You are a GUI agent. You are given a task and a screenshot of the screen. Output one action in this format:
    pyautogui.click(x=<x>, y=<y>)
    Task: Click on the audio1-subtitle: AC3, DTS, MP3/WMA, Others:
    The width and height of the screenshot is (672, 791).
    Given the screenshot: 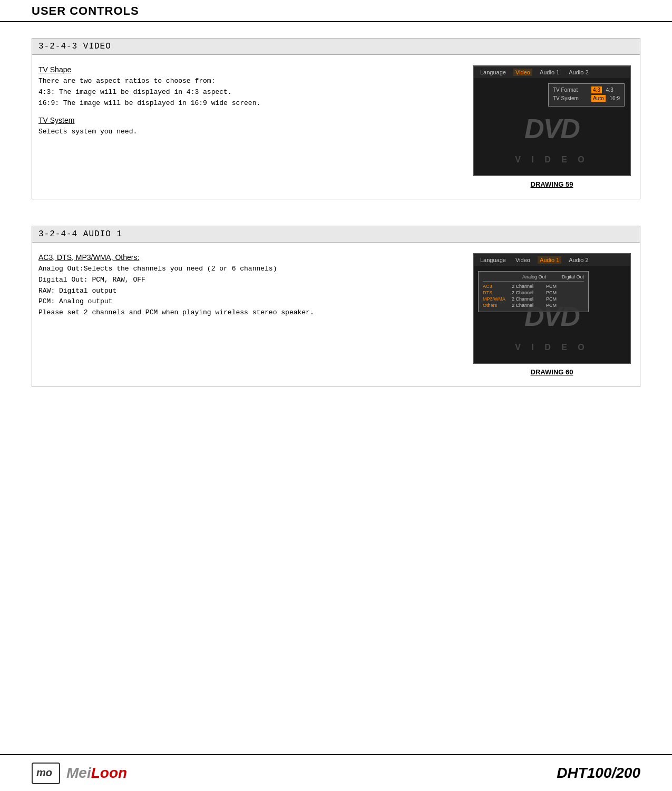 What is the action you would take?
    pyautogui.click(x=249, y=257)
    